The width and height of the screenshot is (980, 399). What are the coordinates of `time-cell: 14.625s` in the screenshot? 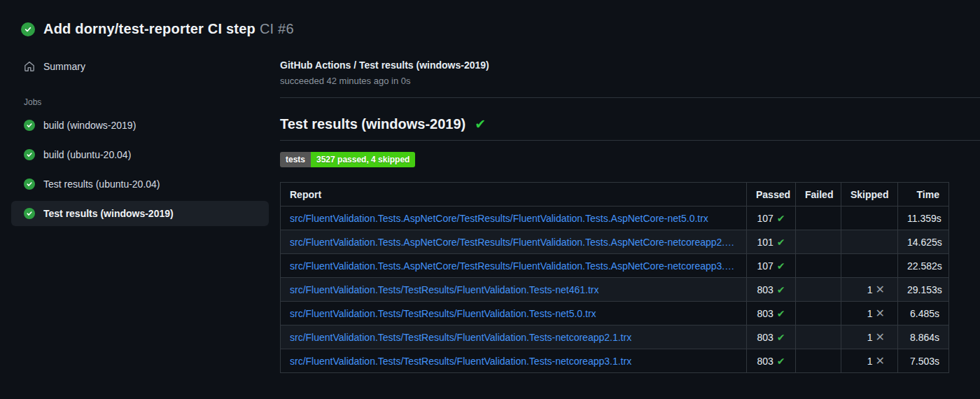 It's located at (924, 242).